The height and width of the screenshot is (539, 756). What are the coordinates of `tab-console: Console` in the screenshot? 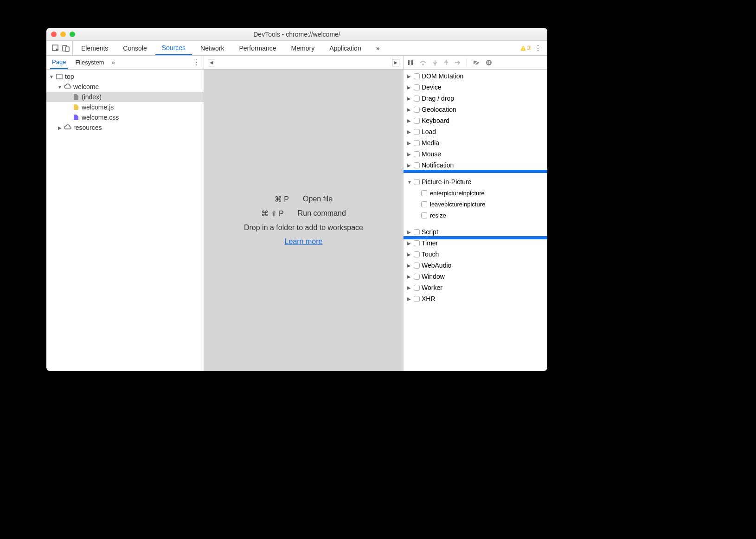 It's located at (135, 48).